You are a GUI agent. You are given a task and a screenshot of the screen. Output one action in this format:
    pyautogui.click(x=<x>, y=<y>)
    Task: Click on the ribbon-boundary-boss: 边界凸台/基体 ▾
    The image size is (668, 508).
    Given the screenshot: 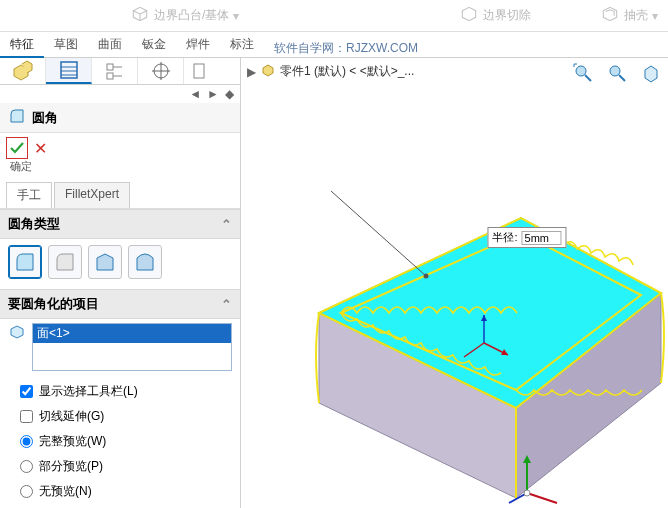 What is the action you would take?
    pyautogui.click(x=184, y=16)
    